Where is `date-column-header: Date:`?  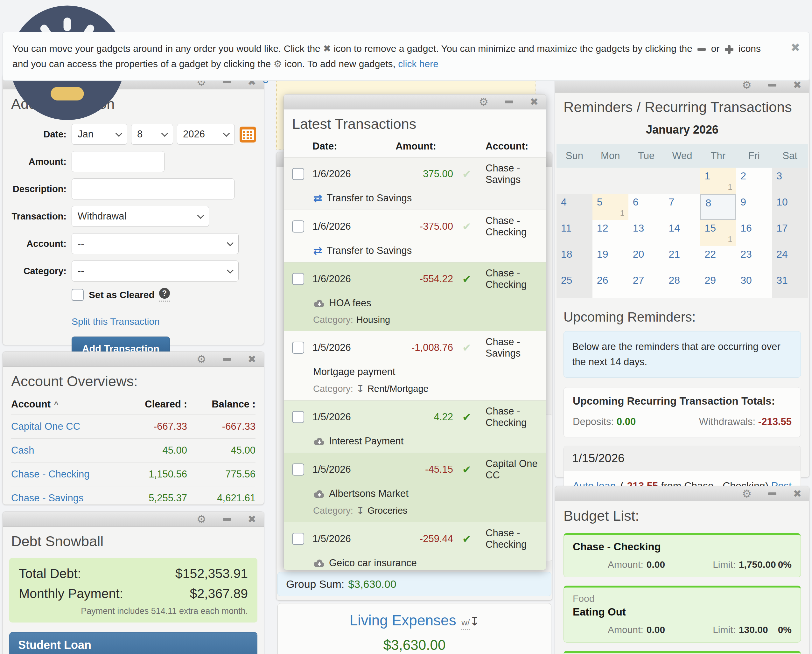 date-column-header: Date: is located at coordinates (344, 146).